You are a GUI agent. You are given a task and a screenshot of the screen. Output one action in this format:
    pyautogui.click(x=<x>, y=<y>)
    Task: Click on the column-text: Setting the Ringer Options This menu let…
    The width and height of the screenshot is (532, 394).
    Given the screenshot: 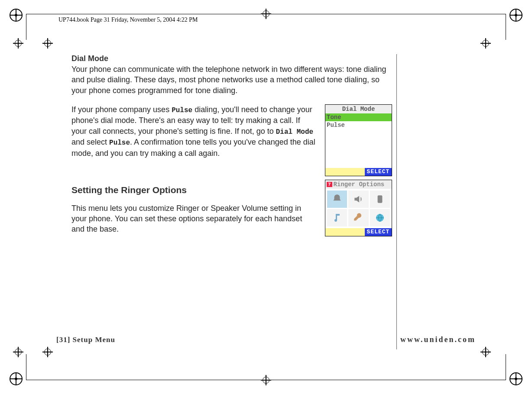 What is the action you would take?
    pyautogui.click(x=194, y=210)
    